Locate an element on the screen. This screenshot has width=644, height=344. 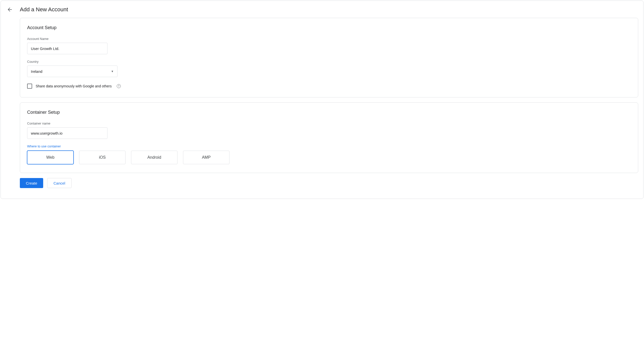
back-arrow-icon is located at coordinates (10, 10).